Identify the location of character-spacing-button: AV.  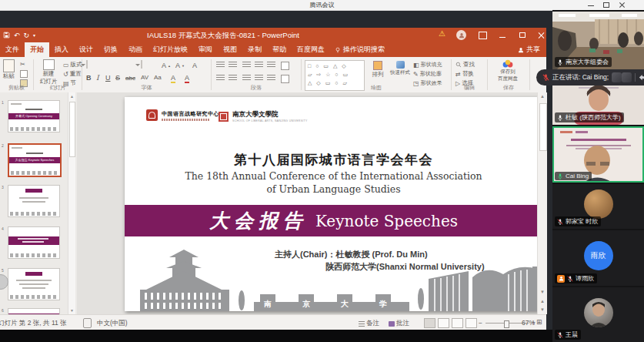
(145, 77).